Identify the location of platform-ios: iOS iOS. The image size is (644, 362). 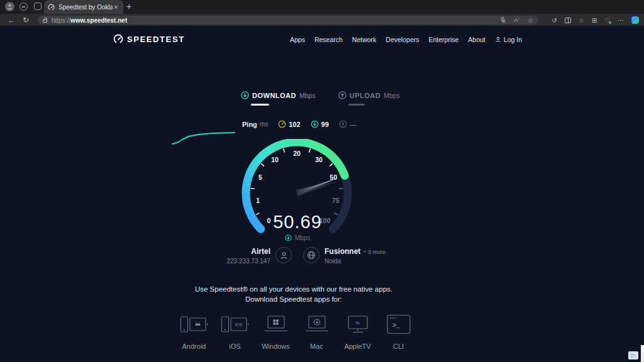
(235, 331).